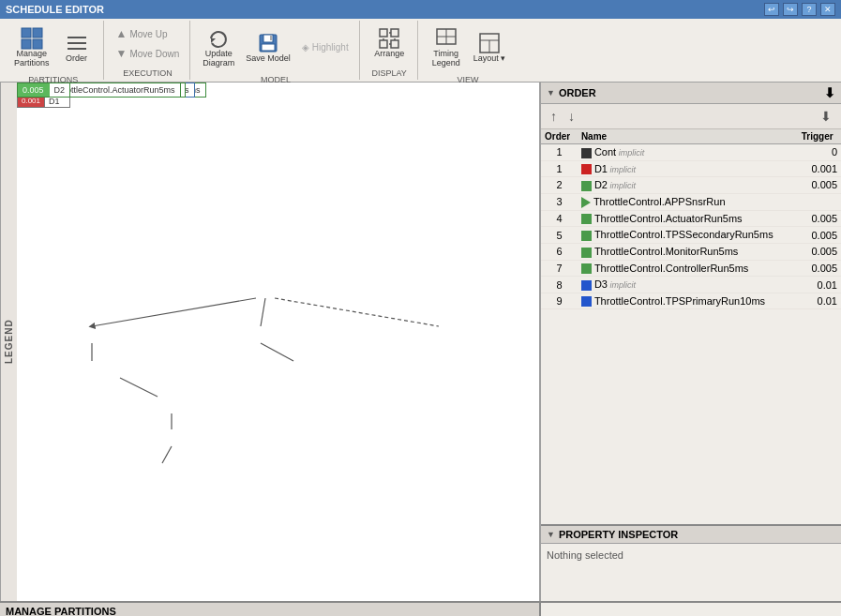  Describe the element at coordinates (819, 137) in the screenshot. I see `col-trigger: Trigger` at that location.